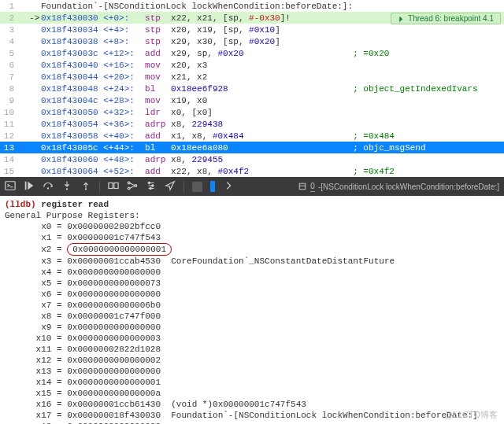 The image size is (504, 424). I want to click on asm-code: 0x18f43004c <+28>: mov x19, x0, so click(272, 101).